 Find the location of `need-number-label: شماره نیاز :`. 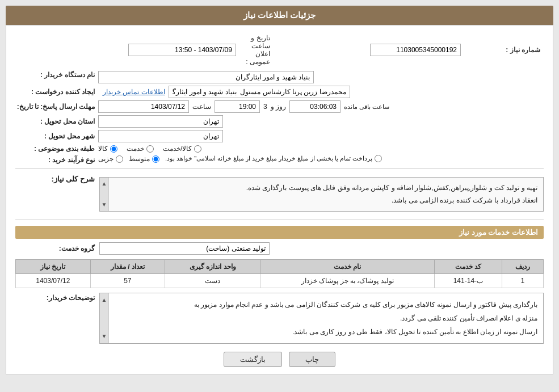

need-number-label: شماره نیاز : is located at coordinates (504, 50).